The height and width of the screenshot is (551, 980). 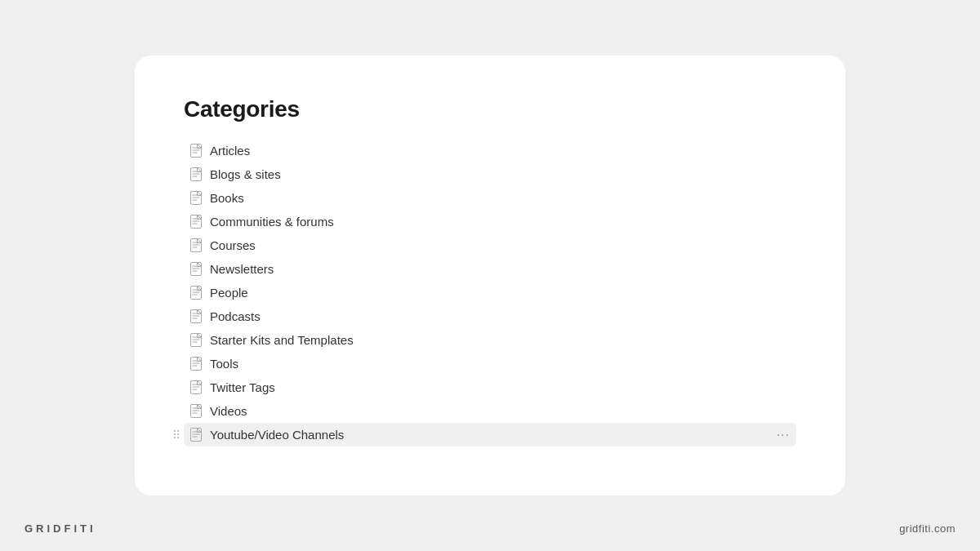 I want to click on categories-title: Categories, so click(x=490, y=109).